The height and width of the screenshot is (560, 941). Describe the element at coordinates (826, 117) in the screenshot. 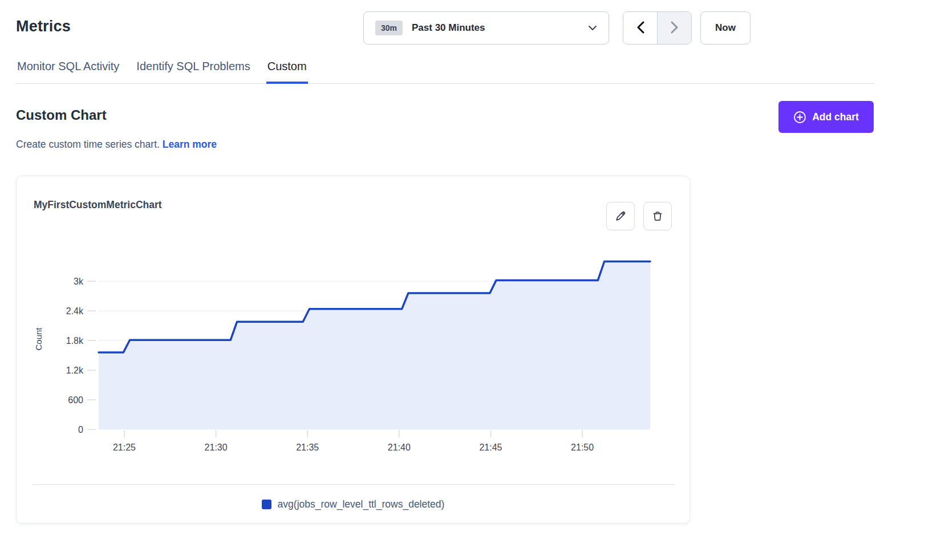

I see `add-chart-button: Add chart` at that location.